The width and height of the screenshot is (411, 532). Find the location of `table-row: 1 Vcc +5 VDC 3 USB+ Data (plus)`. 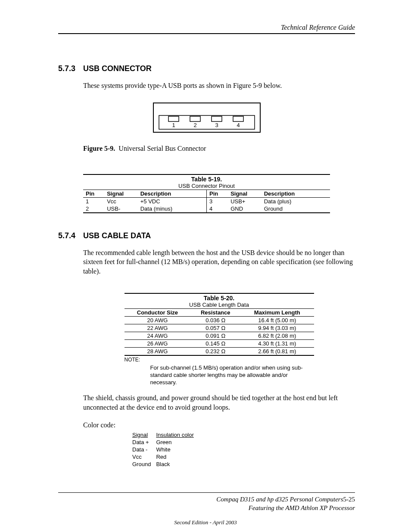

table-row: 1 Vcc +5 VDC 3 USB+ Data (plus) is located at coordinates (207, 201).